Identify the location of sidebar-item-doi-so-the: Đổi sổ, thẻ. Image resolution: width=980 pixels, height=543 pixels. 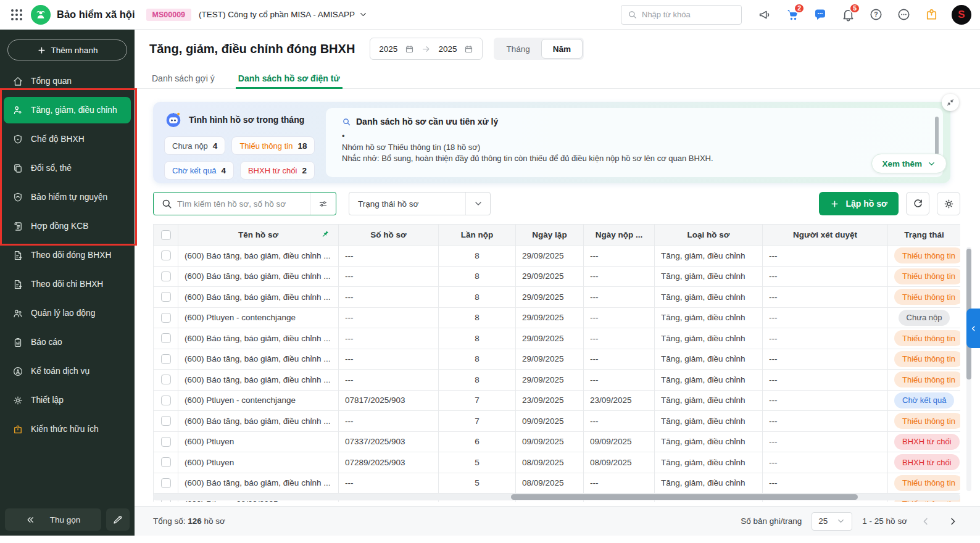
(67, 168).